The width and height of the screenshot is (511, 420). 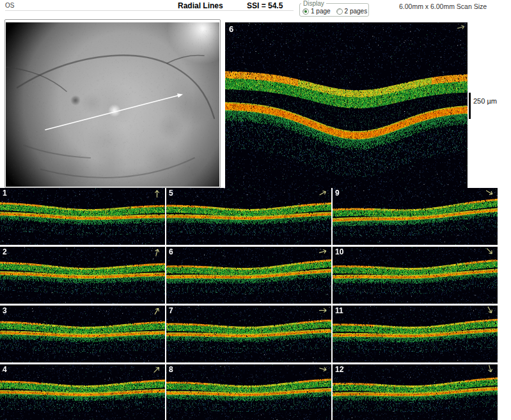 What do you see at coordinates (232, 29) in the screenshot?
I see `main-scan-number: 6` at bounding box center [232, 29].